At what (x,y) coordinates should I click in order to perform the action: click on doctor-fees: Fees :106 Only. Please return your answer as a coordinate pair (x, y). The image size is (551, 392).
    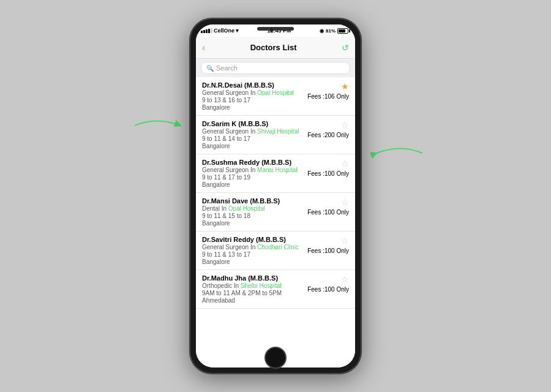
    Looking at the image, I should click on (328, 97).